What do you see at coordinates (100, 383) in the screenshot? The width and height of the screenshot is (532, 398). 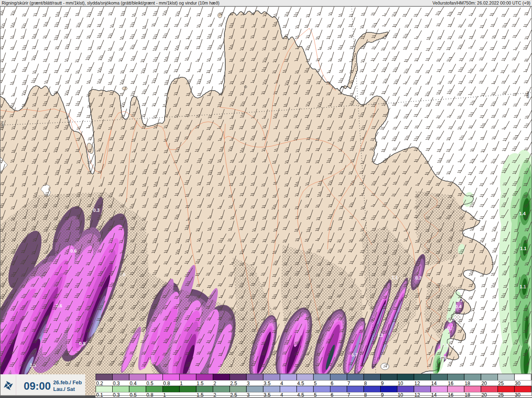 I see `svg-text: 0.2` at bounding box center [100, 383].